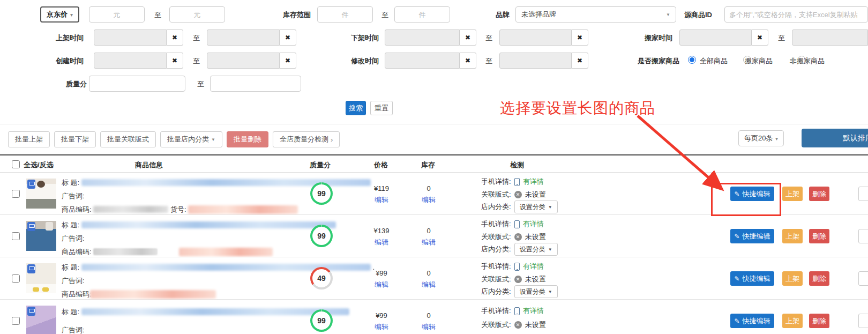 The image size is (868, 334). Describe the element at coordinates (503, 15) in the screenshot. I see `brand-label: 品牌` at that location.